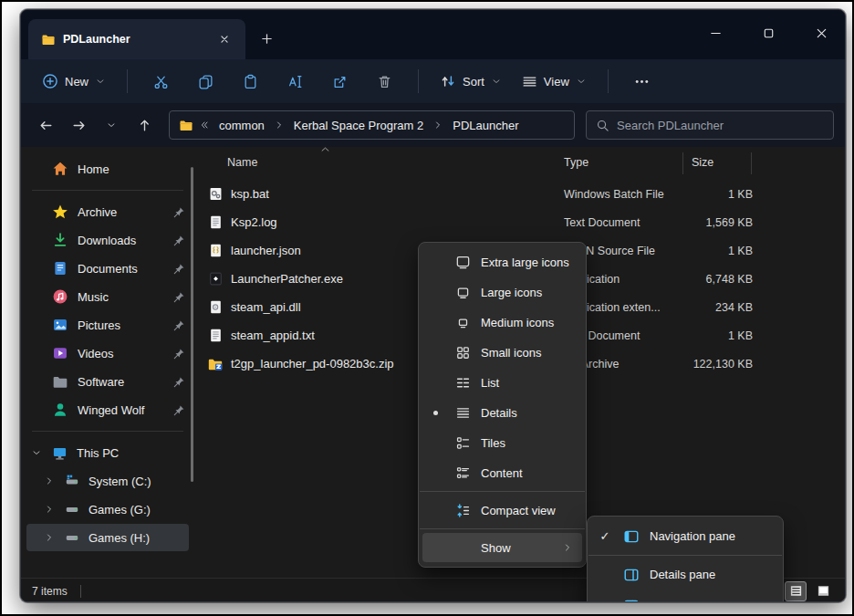 The image size is (854, 616). What do you see at coordinates (713, 223) in the screenshot?
I see `file-size: 1,569 KB` at bounding box center [713, 223].